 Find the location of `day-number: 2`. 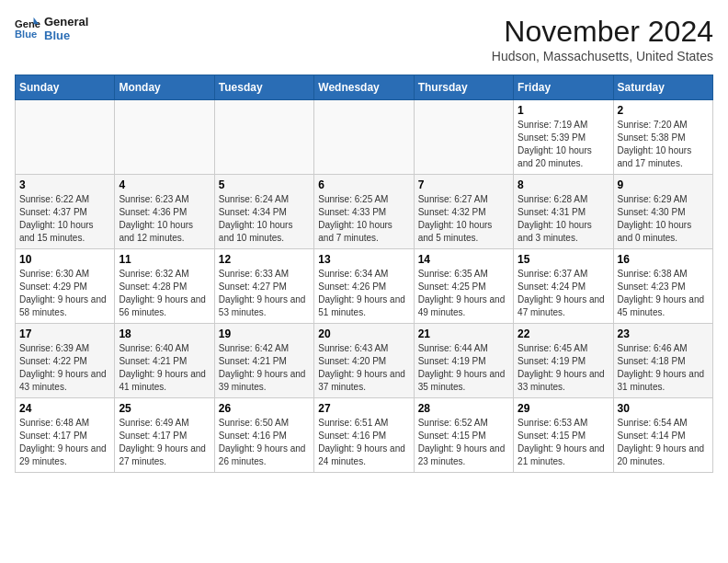

day-number: 2 is located at coordinates (664, 110).